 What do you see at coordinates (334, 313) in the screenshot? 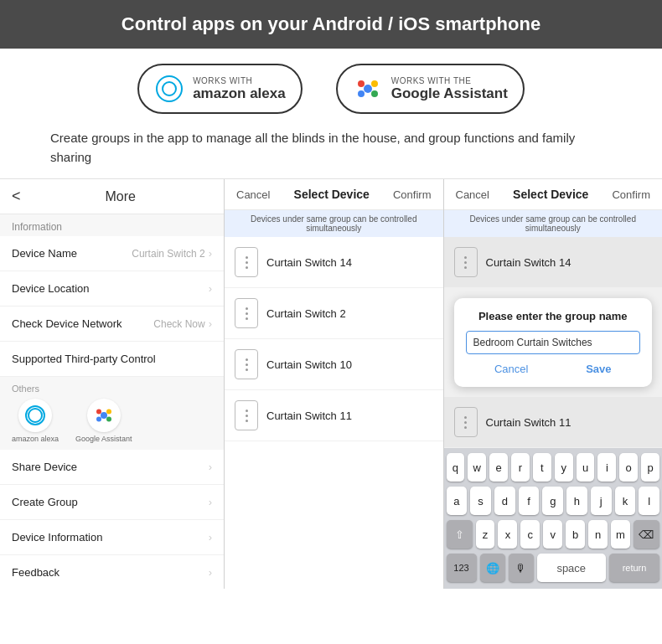
I see `list-item: Curtain Switch 2` at bounding box center [334, 313].